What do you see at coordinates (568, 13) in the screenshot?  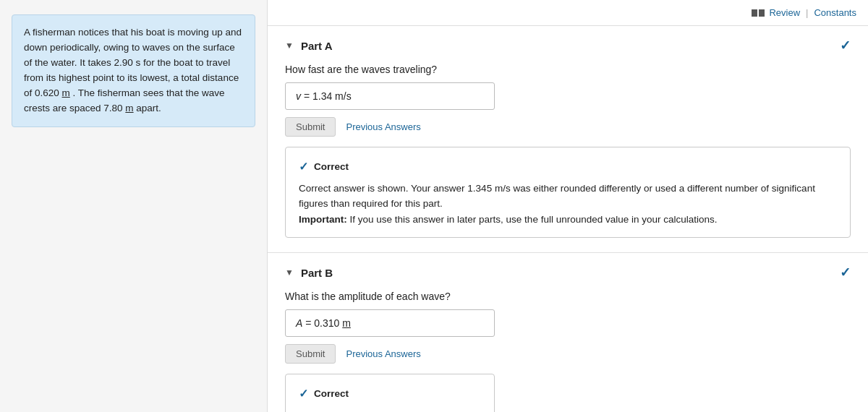 I see `top-bar: Review | Constants` at bounding box center [568, 13].